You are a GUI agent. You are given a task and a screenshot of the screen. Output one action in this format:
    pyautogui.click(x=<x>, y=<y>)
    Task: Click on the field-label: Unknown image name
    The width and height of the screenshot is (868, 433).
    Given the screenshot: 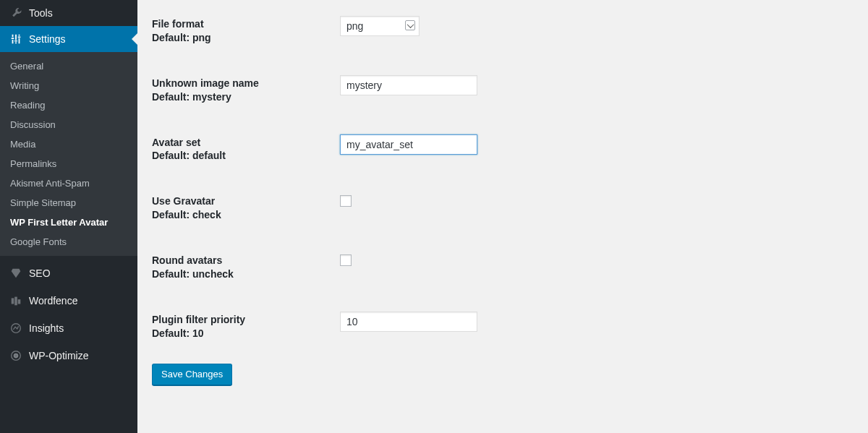 What is the action you would take?
    pyautogui.click(x=205, y=83)
    